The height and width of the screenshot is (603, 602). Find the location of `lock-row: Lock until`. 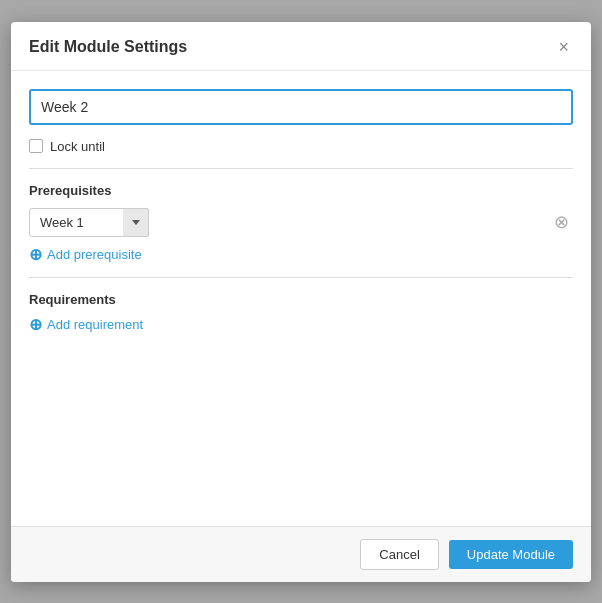

lock-row: Lock until is located at coordinates (301, 146).